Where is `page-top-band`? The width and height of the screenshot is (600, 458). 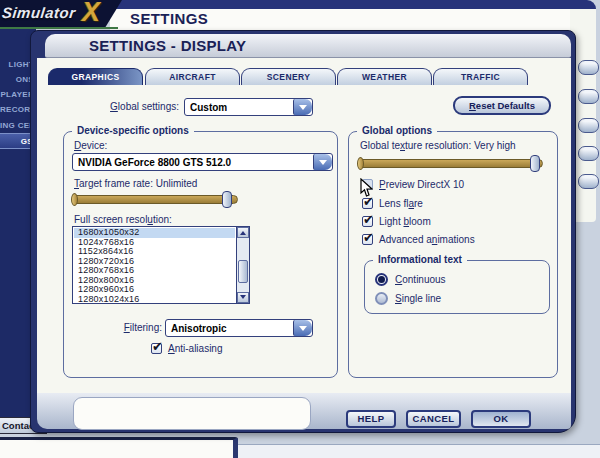 page-top-band is located at coordinates (353, 4).